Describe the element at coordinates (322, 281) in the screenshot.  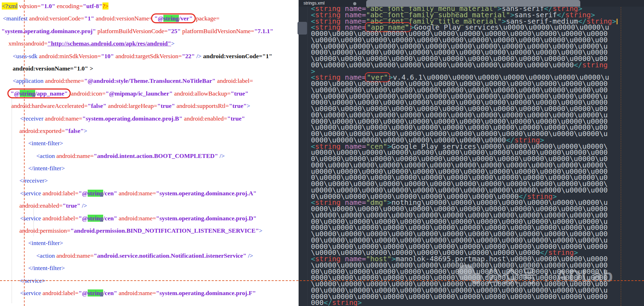
I see `annotation-horizontal-dashed-line` at that location.